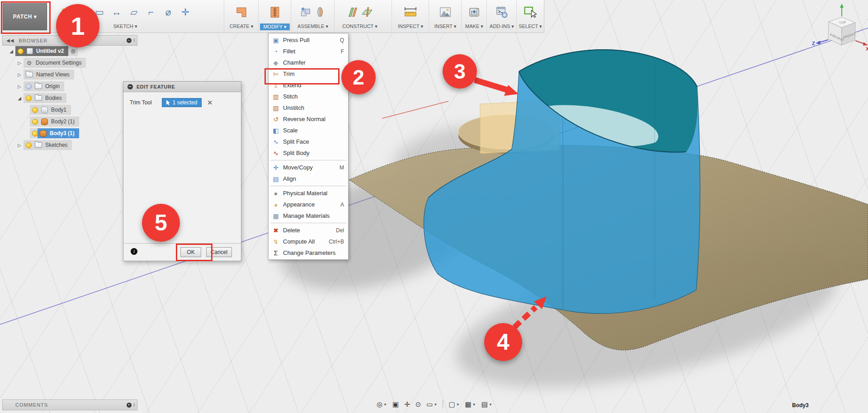  I want to click on tab-inspect: INSPECT ▾, so click(410, 26).